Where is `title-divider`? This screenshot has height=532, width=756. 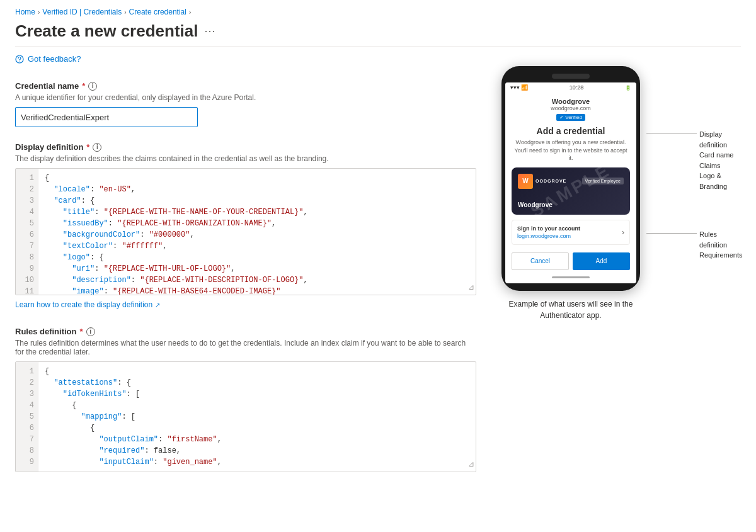
title-divider is located at coordinates (378, 47).